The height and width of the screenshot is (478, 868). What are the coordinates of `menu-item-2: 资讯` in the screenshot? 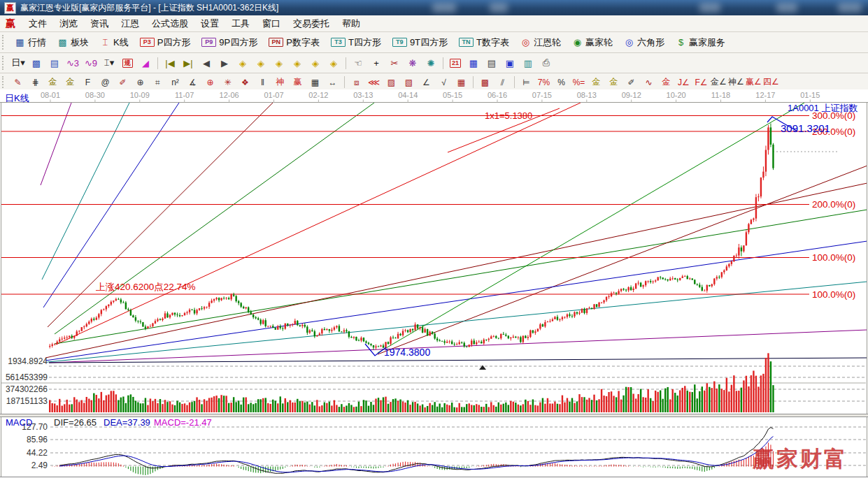 It's located at (99, 24).